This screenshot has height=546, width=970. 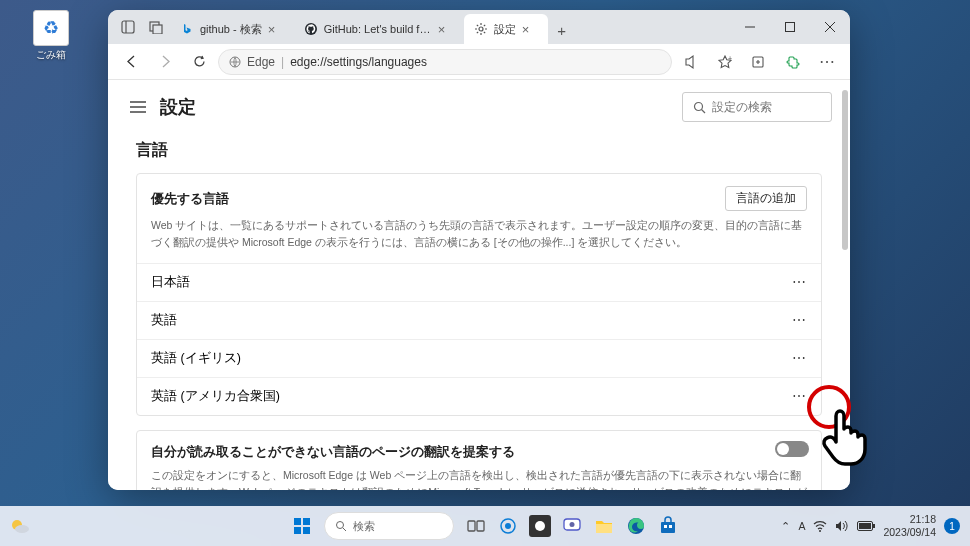 I want to click on taskbar-search-placeholder: 検索, so click(x=364, y=526).